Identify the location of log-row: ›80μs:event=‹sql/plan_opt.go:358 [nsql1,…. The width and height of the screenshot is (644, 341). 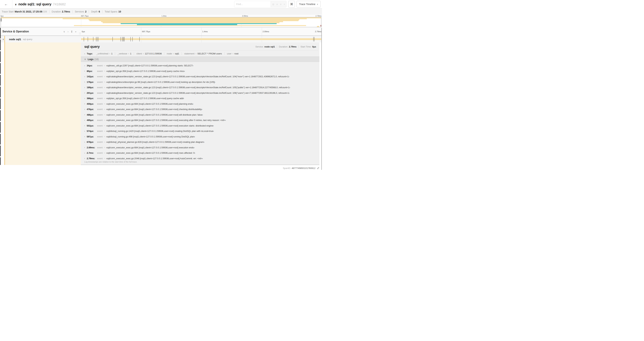
(202, 71).